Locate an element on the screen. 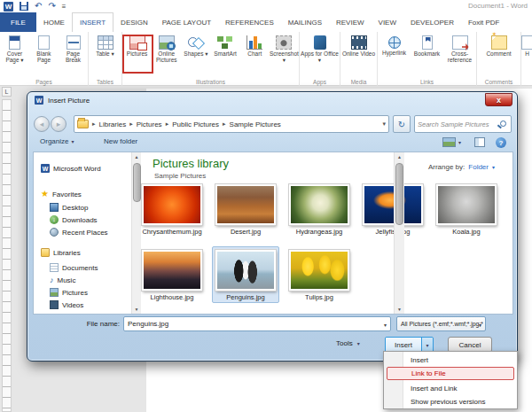 The height and width of the screenshot is (412, 532). button-label: Table ▾ is located at coordinates (105, 53).